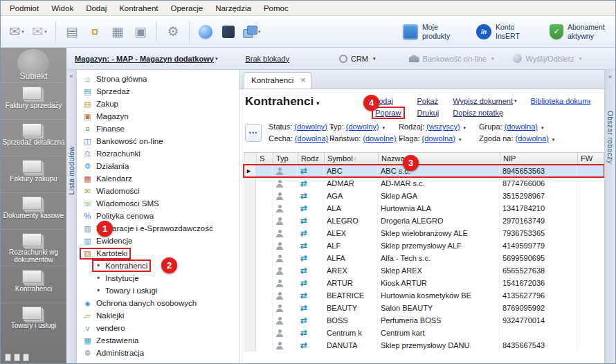  What do you see at coordinates (62, 8) in the screenshot?
I see `menu-item: Widok` at bounding box center [62, 8].